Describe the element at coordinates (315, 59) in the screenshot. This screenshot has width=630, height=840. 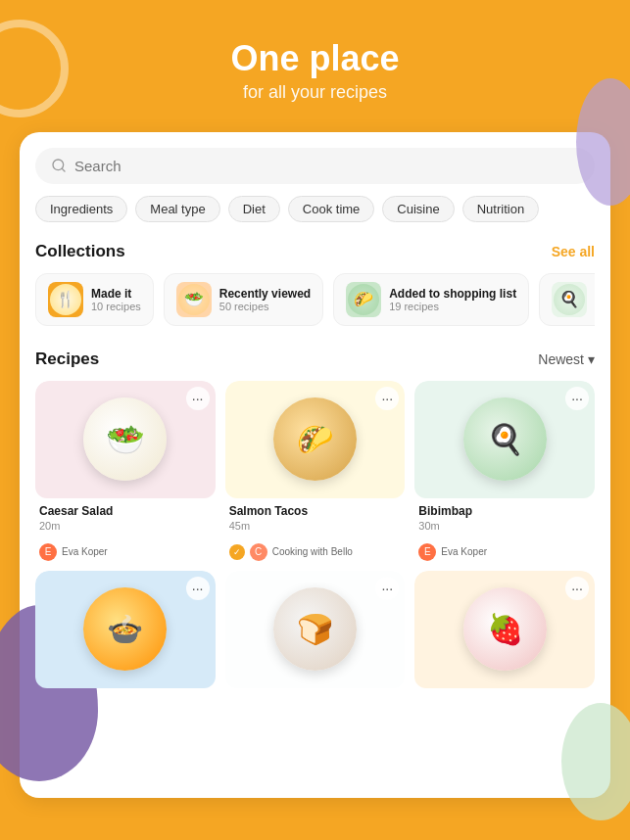
I see `page-title: One place` at that location.